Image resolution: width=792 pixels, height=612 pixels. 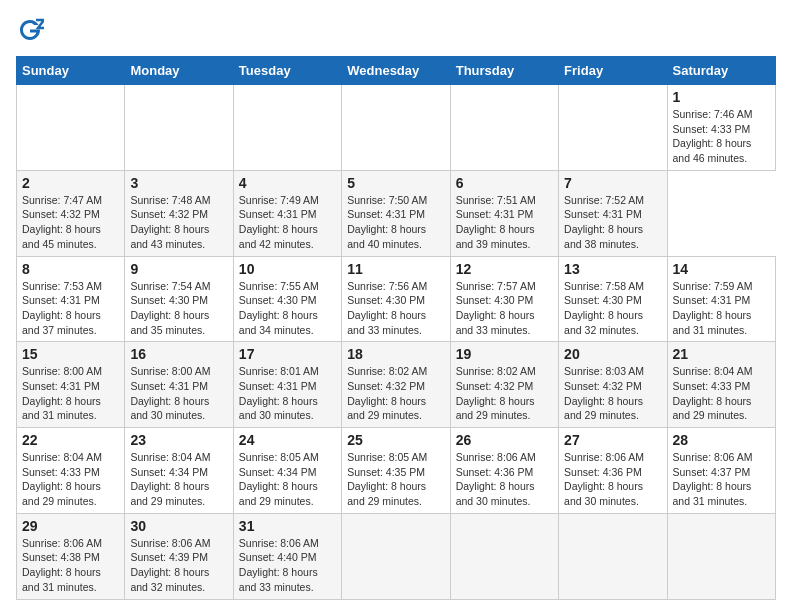 What do you see at coordinates (170, 222) in the screenshot?
I see `day-detail: Sunrise: 7:48 AMSunset: 4:32 PMDaylight:…` at bounding box center [170, 222].